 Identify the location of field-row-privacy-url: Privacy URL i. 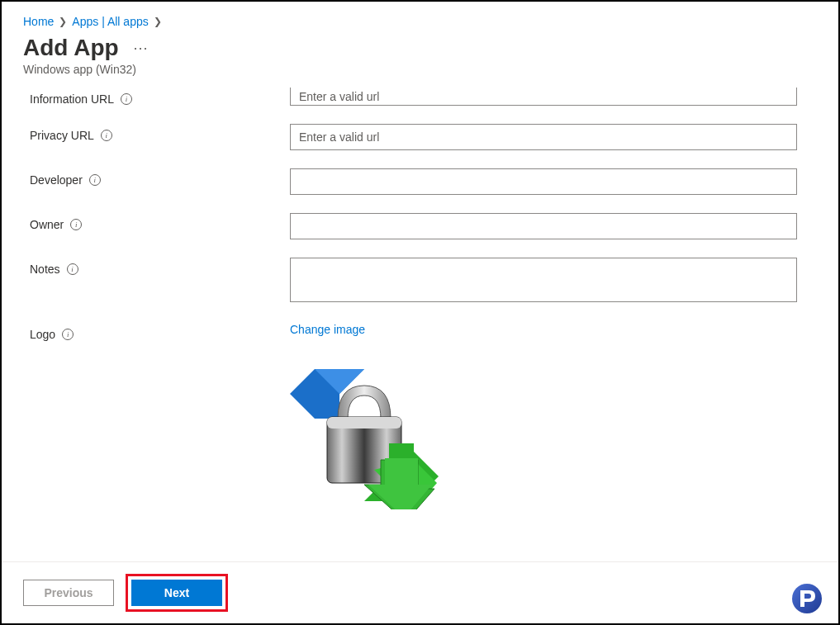
(423, 137).